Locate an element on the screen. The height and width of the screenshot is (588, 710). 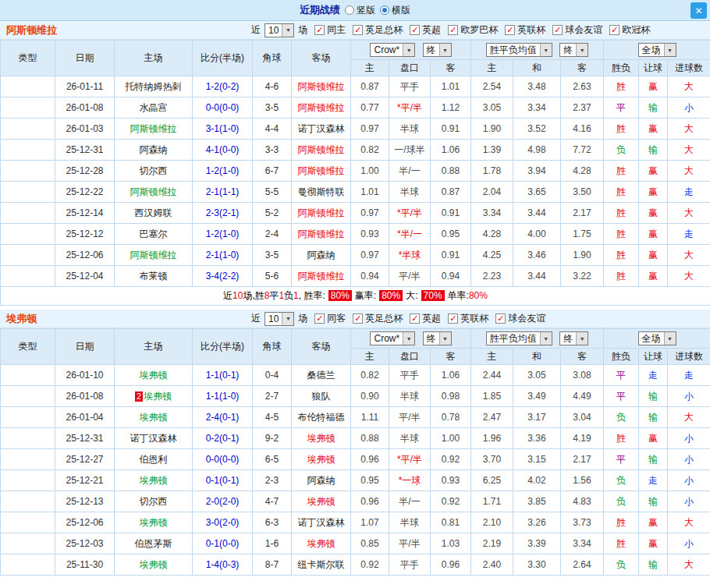
win-odds-cell: 3.34 is located at coordinates (492, 214).